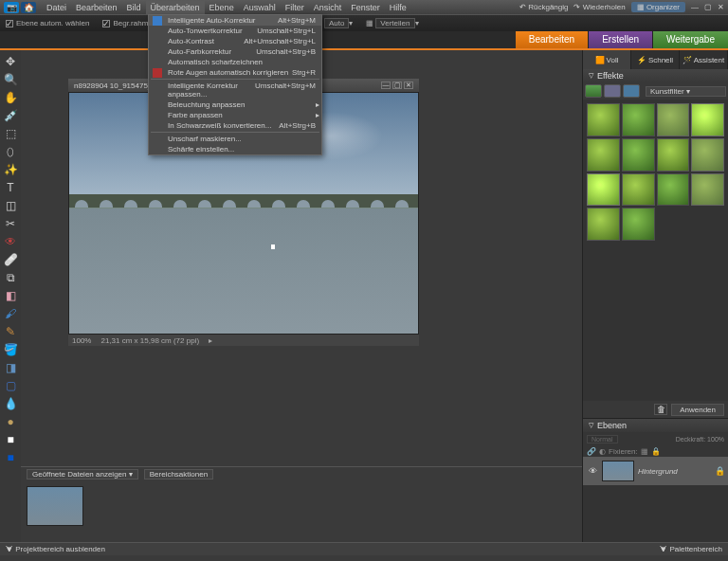  Describe the element at coordinates (10, 242) in the screenshot. I see `redeye-tool: 👁` at that location.